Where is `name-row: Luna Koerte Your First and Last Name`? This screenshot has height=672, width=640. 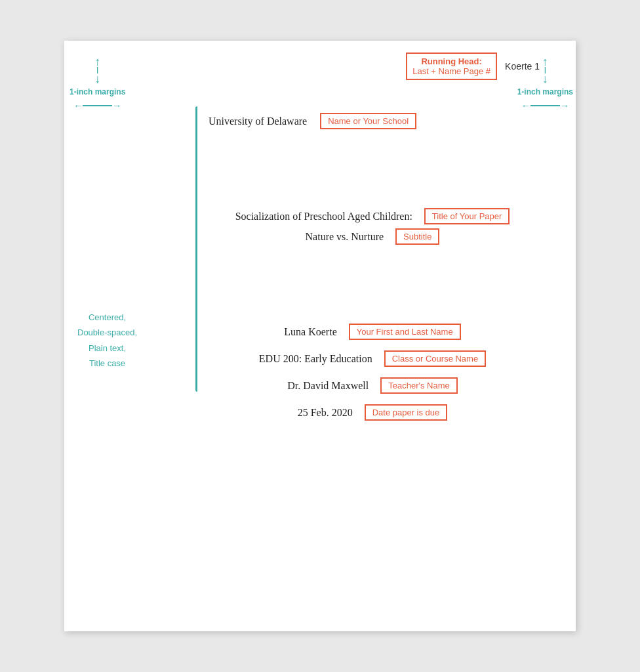
name-row: Luna Koerte Your First and Last Name is located at coordinates (372, 332).